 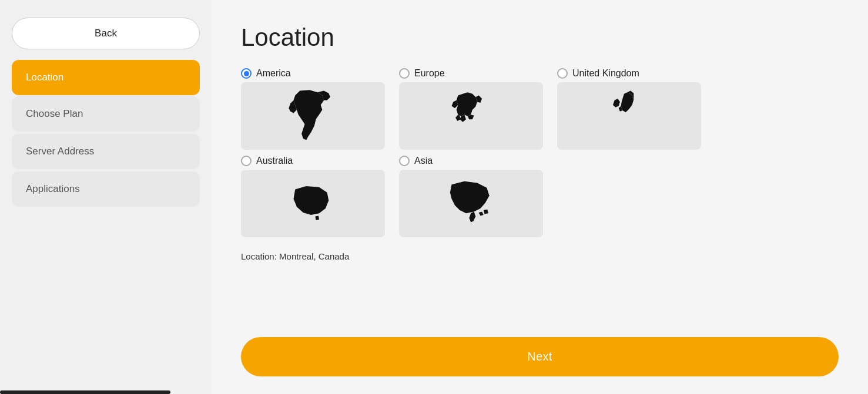 What do you see at coordinates (313, 203) in the screenshot?
I see `map-australia` at bounding box center [313, 203].